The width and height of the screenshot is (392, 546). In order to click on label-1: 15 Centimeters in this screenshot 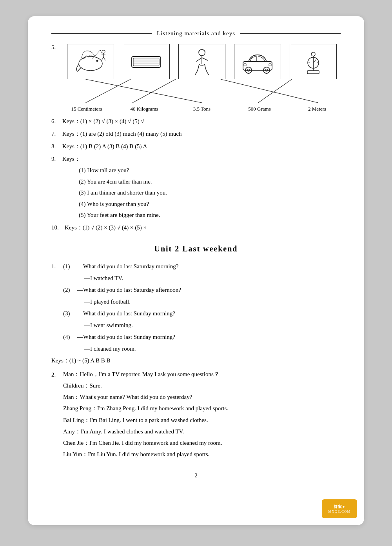, I will do `click(87, 109)`.